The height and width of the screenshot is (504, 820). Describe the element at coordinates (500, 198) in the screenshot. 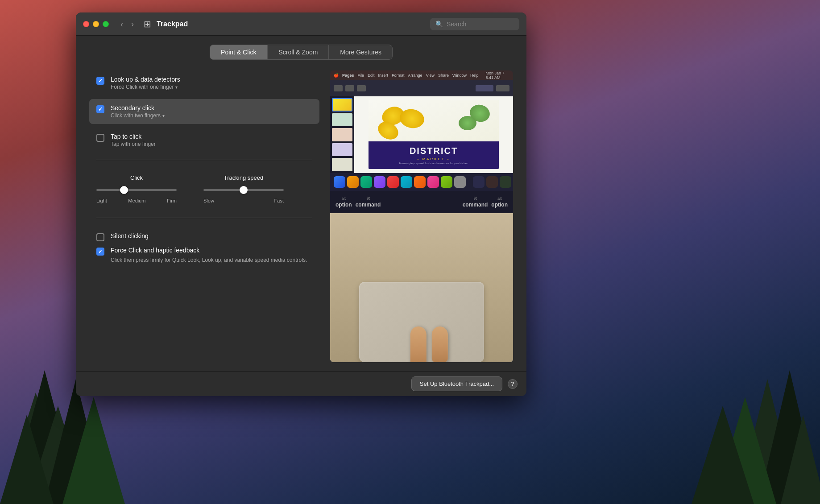

I see `key-alt-right-top: alt` at that location.